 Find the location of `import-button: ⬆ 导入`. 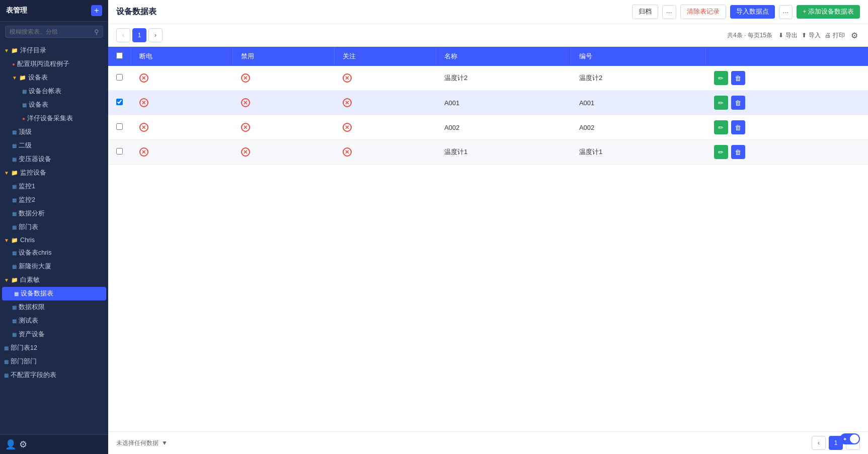

import-button: ⬆ 导入 is located at coordinates (811, 35).